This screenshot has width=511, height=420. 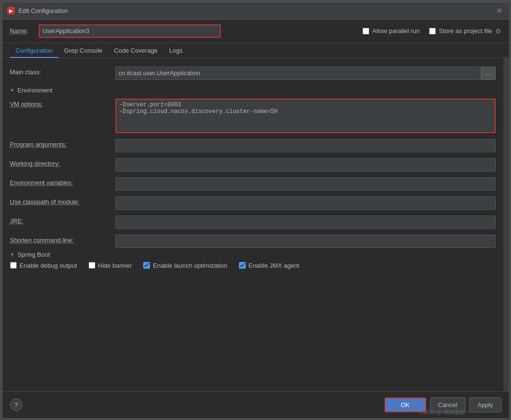 I want to click on main-class-label: Main class:, so click(x=63, y=71).